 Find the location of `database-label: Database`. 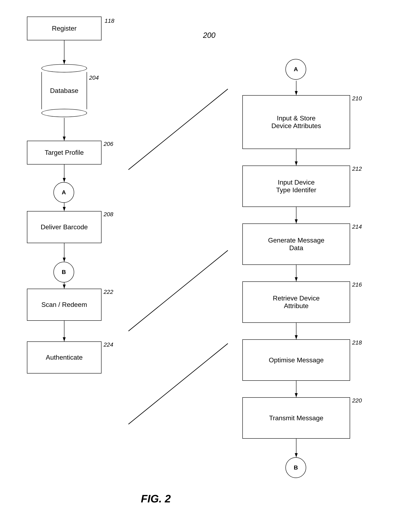

database-label: Database is located at coordinates (64, 91).